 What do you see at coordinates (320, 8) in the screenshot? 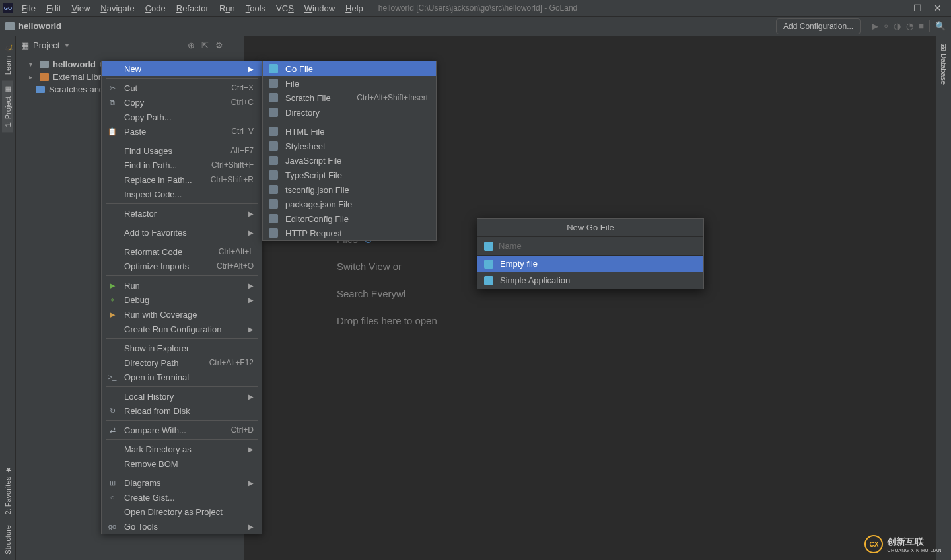
I see `menu-window: Window` at bounding box center [320, 8].